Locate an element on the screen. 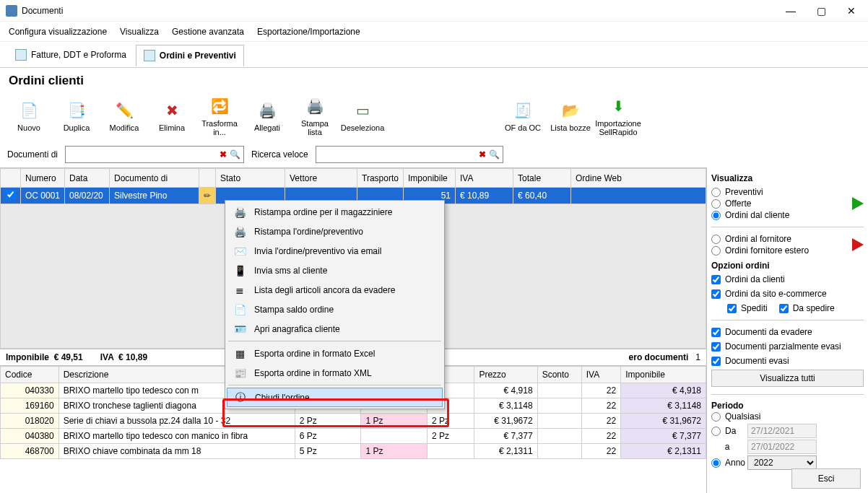 The image size is (868, 493). radio-offerte: Offerte is located at coordinates (781, 204).